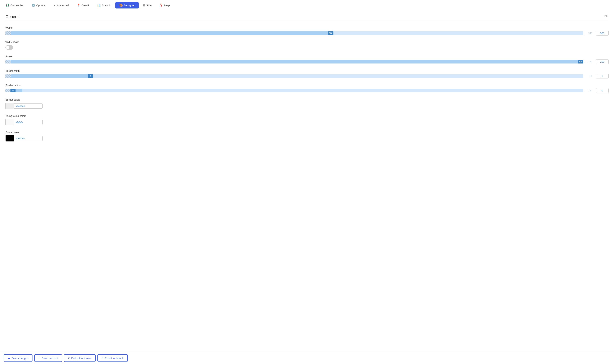 The height and width of the screenshot is (364, 614). I want to click on nav-item-geoip: 📍 GeoIP, so click(83, 5).